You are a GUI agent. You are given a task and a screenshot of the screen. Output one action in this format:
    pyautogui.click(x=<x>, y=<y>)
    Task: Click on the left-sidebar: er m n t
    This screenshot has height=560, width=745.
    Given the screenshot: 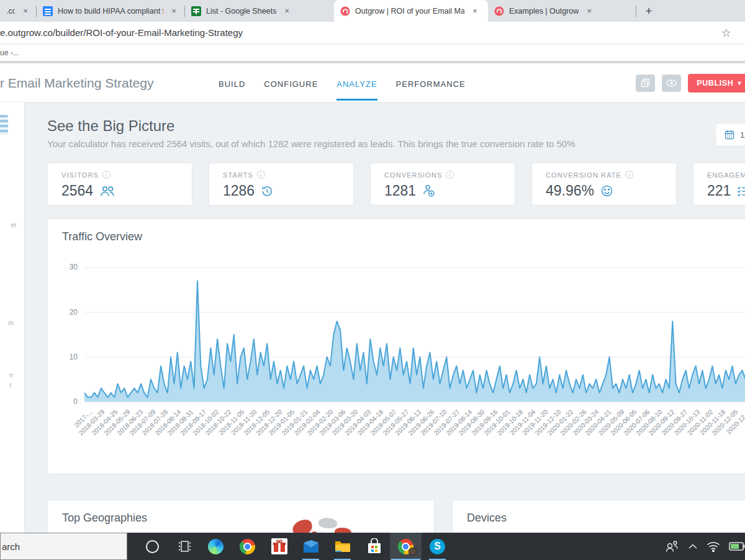 What is the action you would take?
    pyautogui.click(x=12, y=318)
    